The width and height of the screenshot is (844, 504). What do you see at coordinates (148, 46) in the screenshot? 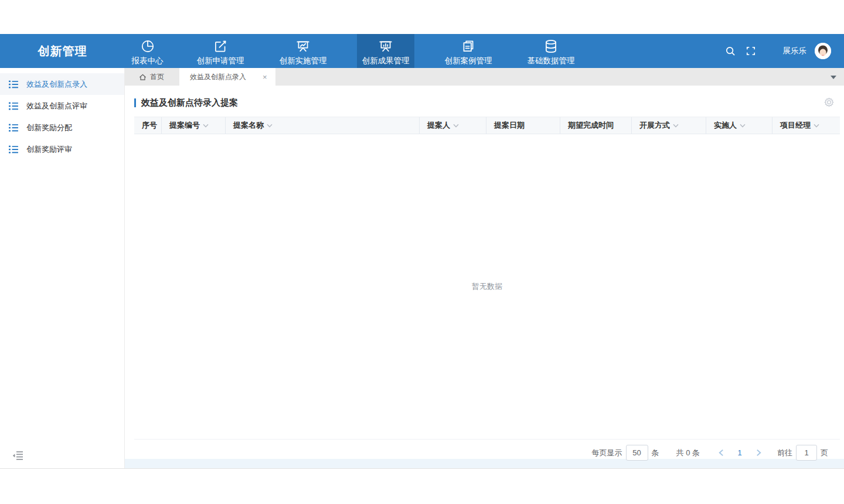
I see `pie-chart-icon` at bounding box center [148, 46].